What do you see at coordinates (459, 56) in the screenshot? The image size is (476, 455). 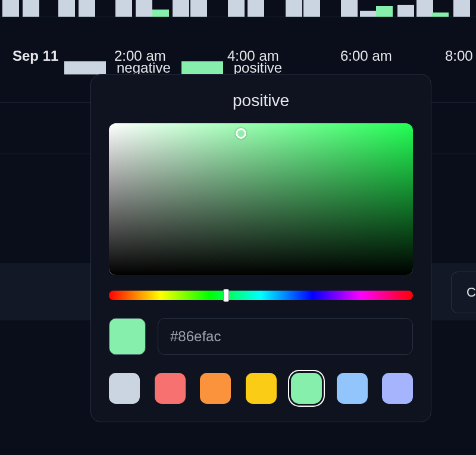 I see `x-axis-tick: 8:00` at bounding box center [459, 56].